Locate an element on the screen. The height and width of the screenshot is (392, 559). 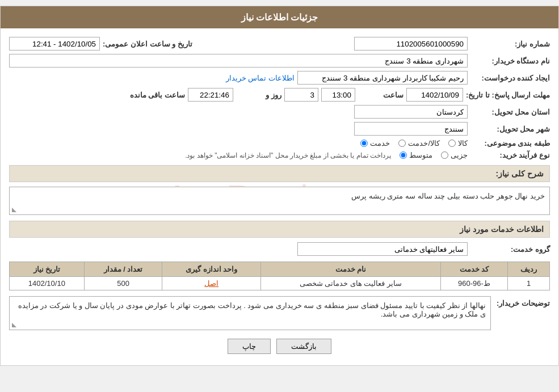
need-description-text: خرید نهال جوهر حلب دسته بیلی چند ساله سه… is located at coordinates (448, 196).